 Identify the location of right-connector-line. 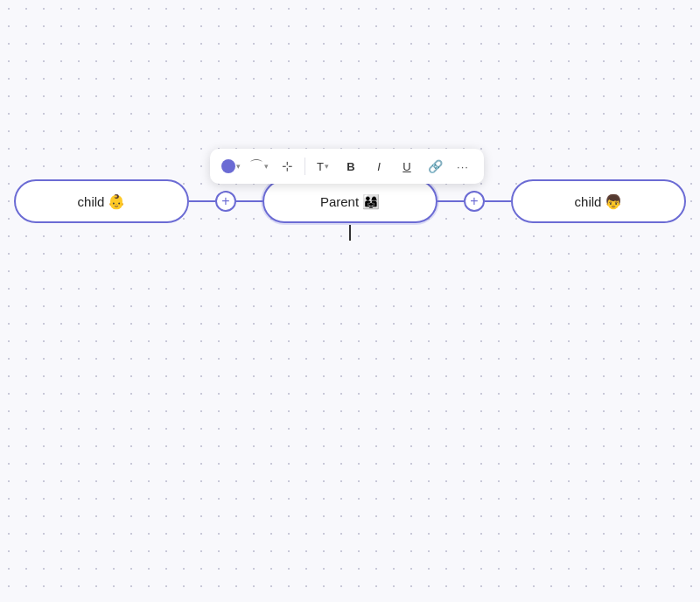
(451, 201).